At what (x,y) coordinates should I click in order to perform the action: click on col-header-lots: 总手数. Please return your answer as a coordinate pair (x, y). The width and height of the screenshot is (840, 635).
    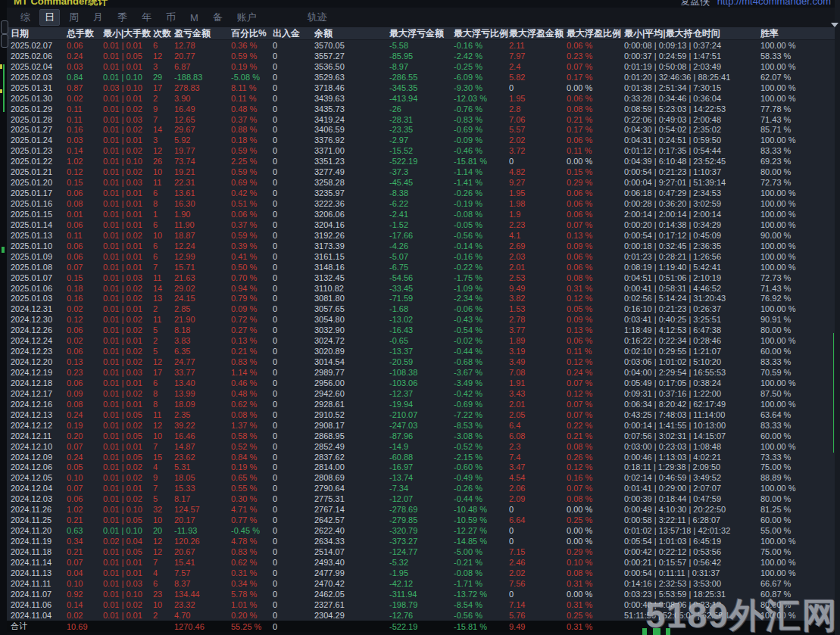
    Looking at the image, I should click on (85, 33).